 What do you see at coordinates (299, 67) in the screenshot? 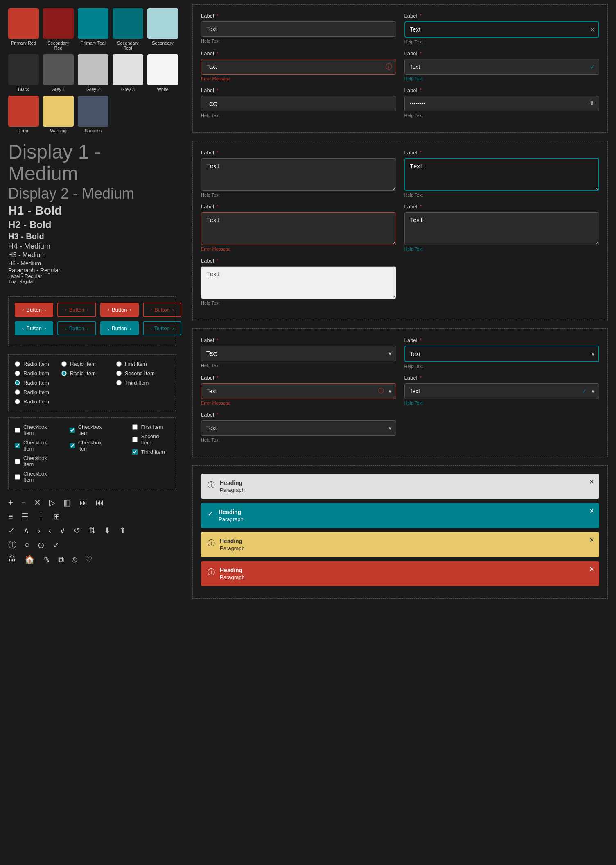
I see `text-input-error` at bounding box center [299, 67].